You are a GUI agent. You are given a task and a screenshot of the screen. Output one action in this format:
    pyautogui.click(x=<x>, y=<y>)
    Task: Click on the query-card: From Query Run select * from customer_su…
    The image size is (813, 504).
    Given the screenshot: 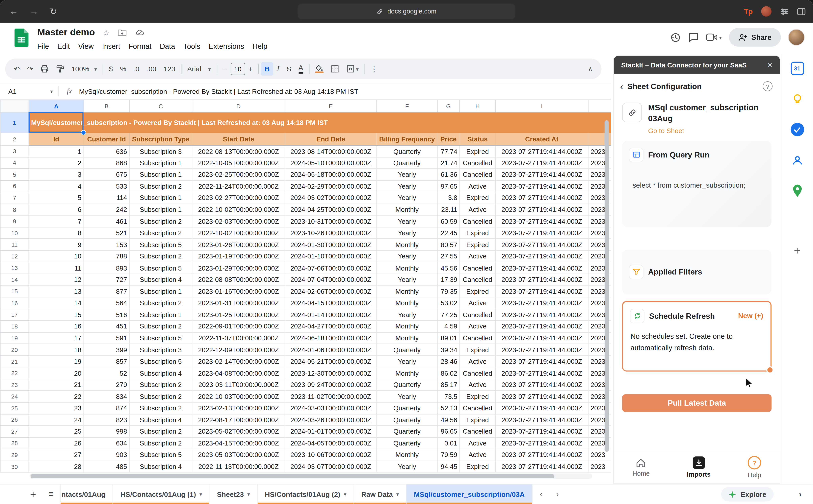 What is the action you would take?
    pyautogui.click(x=697, y=184)
    